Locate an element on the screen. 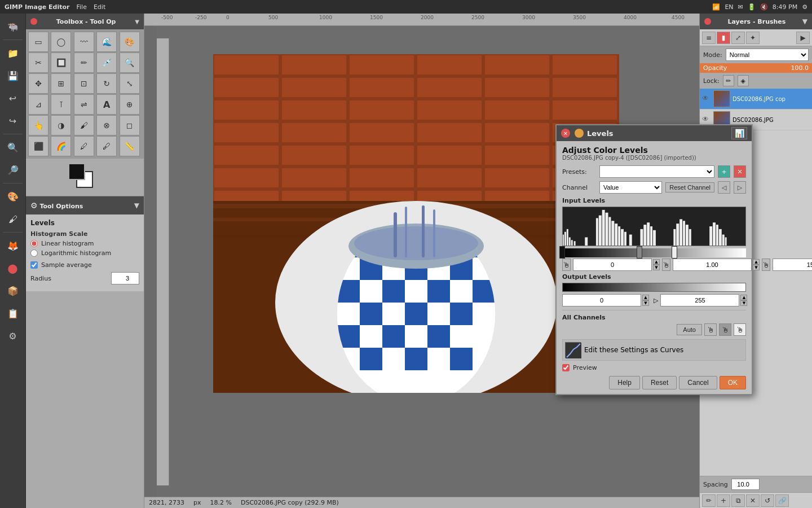  lock-alpha-btn: ◈ is located at coordinates (743, 81).